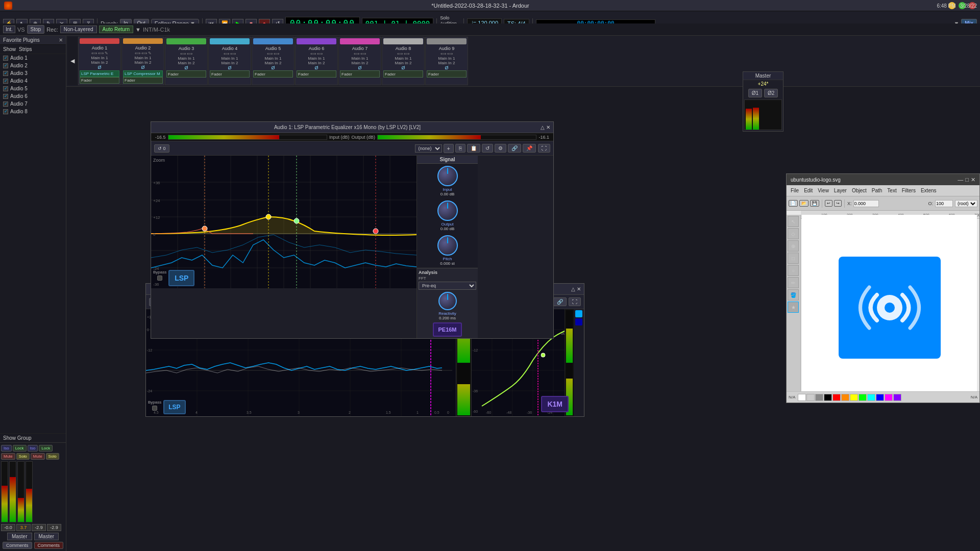 The height and width of the screenshot is (551, 980). Describe the element at coordinates (46, 448) in the screenshot. I see `lock-btn-2: Lock` at that location.